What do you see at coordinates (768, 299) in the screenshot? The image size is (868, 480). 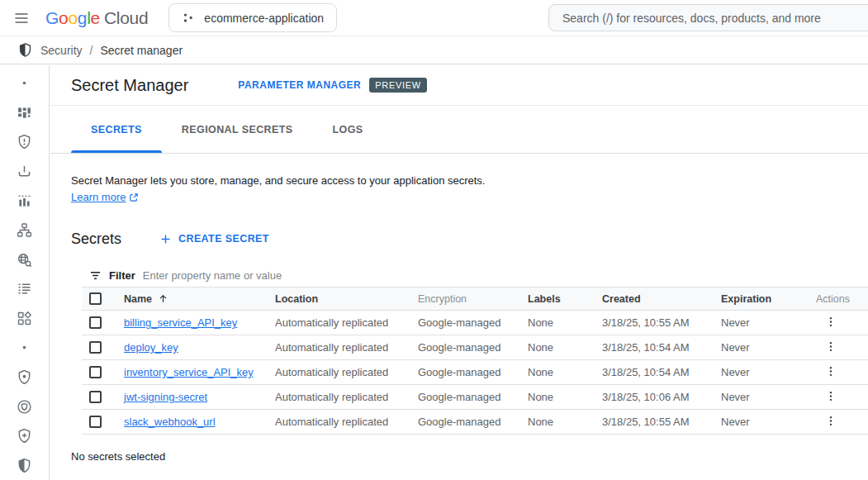 I see `column-header-expiration: Expiration` at bounding box center [768, 299].